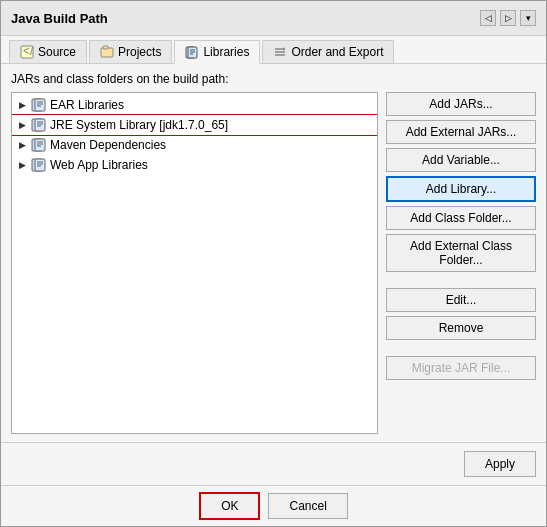  Describe the element at coordinates (528, 18) in the screenshot. I see `dropdown-button: ▾` at that location.